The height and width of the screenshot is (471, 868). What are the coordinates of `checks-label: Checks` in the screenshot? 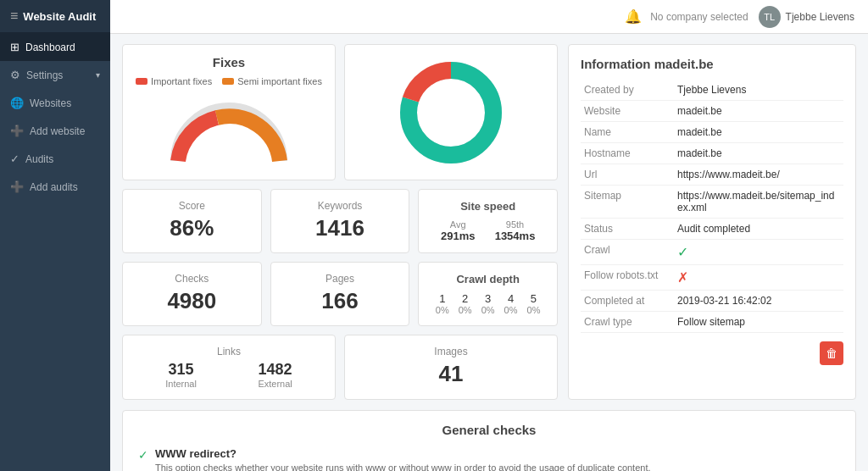 It's located at (192, 279).